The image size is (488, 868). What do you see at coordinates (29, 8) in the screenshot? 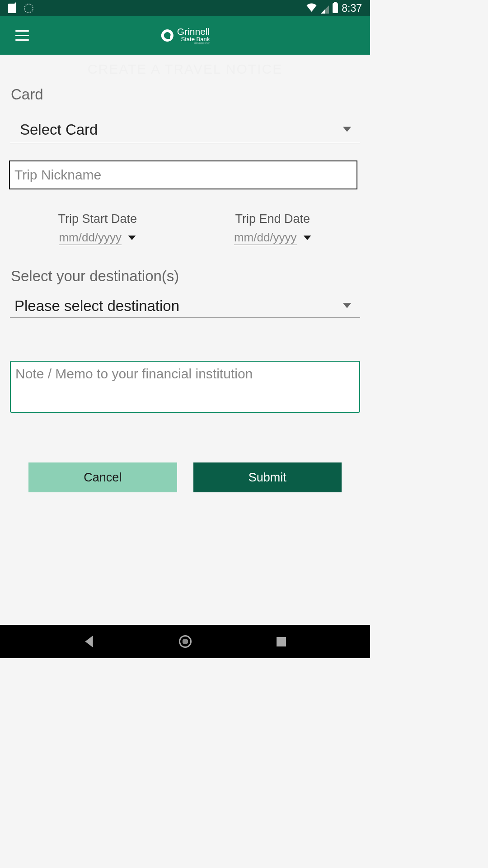
I see `sync-icon` at bounding box center [29, 8].